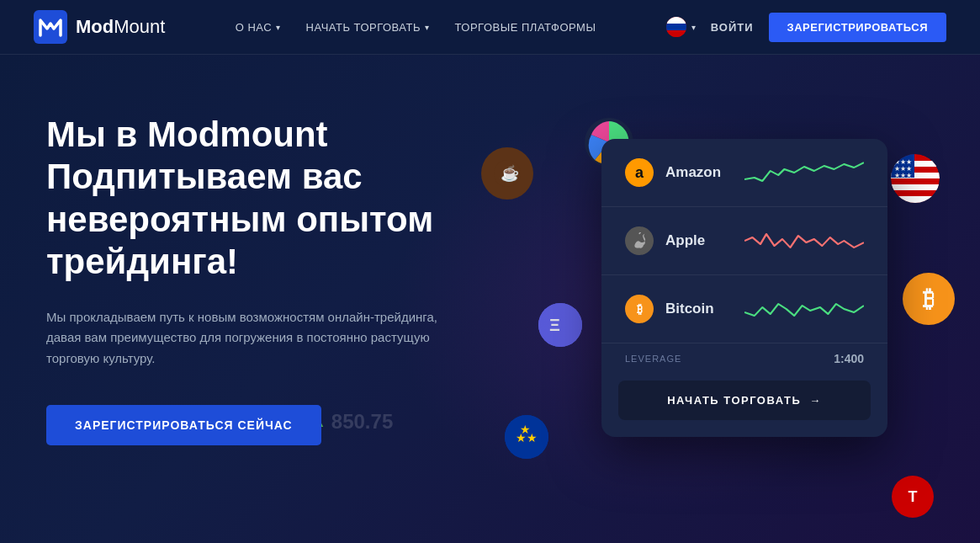 This screenshot has height=543, width=980. Describe the element at coordinates (806, 27) in the screenshot. I see `nav-right: ▾ ВОЙТИ ЗАРЕГИСТРИРОВАТЬСЯ` at that location.